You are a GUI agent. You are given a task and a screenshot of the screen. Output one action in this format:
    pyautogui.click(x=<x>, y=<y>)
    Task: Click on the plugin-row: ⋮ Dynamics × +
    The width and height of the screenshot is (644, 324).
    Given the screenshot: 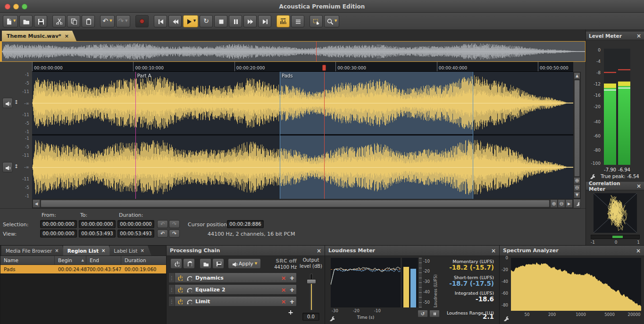 What is the action you would take?
    pyautogui.click(x=233, y=278)
    